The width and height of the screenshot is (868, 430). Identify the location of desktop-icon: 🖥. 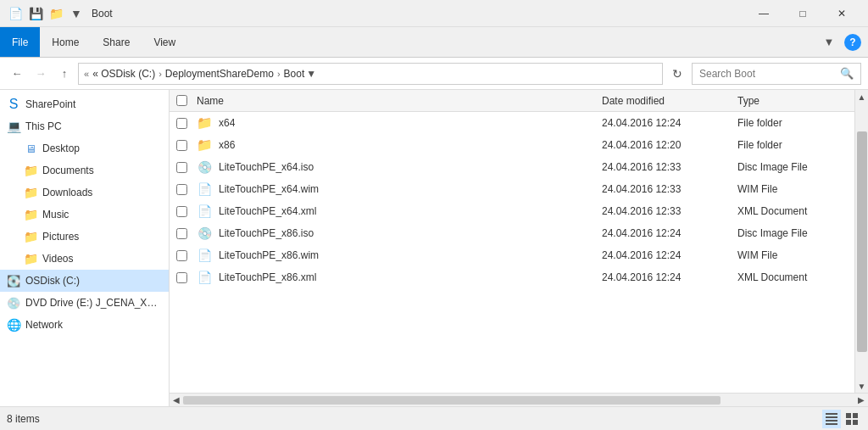
(31, 148).